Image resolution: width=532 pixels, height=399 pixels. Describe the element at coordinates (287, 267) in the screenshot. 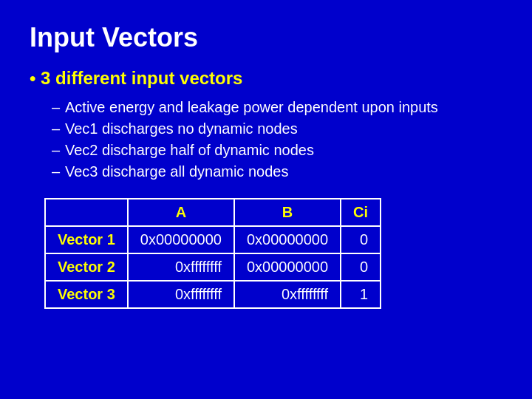

I see `row2-b: 0x00000000` at that location.